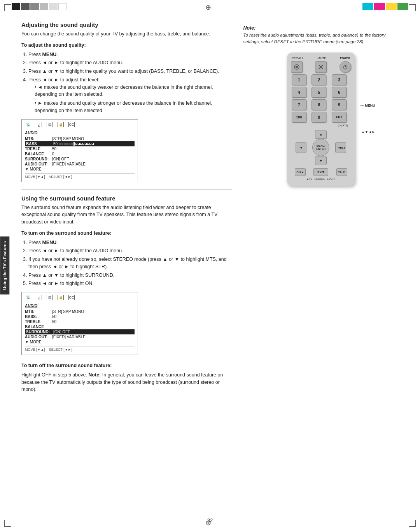 The image size is (420, 531). What do you see at coordinates (321, 179) in the screenshot?
I see `input-labels: ▸TV ▸CABLE ▸VCR` at bounding box center [321, 179].